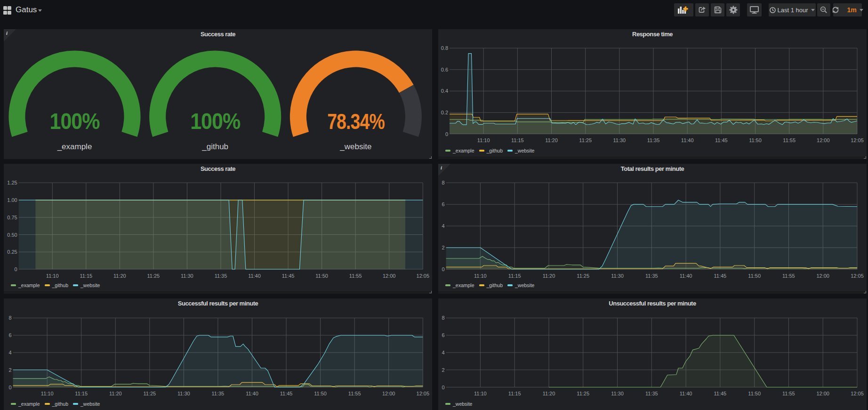 The height and width of the screenshot is (410, 868). I want to click on svg-text: 0.6, so click(444, 70).